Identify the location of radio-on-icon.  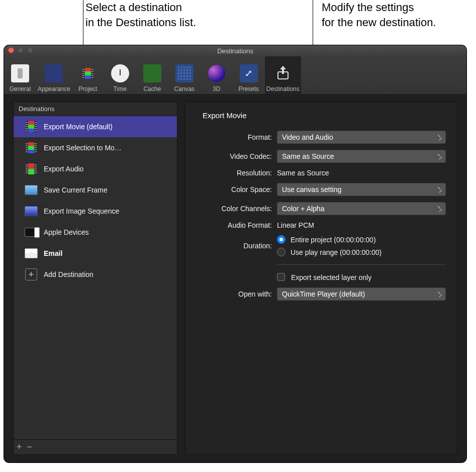
(281, 239).